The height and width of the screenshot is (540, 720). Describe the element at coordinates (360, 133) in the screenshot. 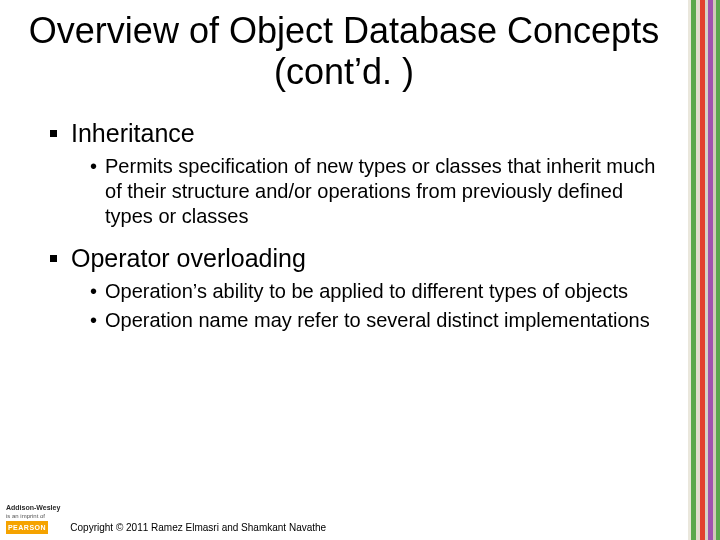

I see `bullet-level1: Inheritance` at that location.